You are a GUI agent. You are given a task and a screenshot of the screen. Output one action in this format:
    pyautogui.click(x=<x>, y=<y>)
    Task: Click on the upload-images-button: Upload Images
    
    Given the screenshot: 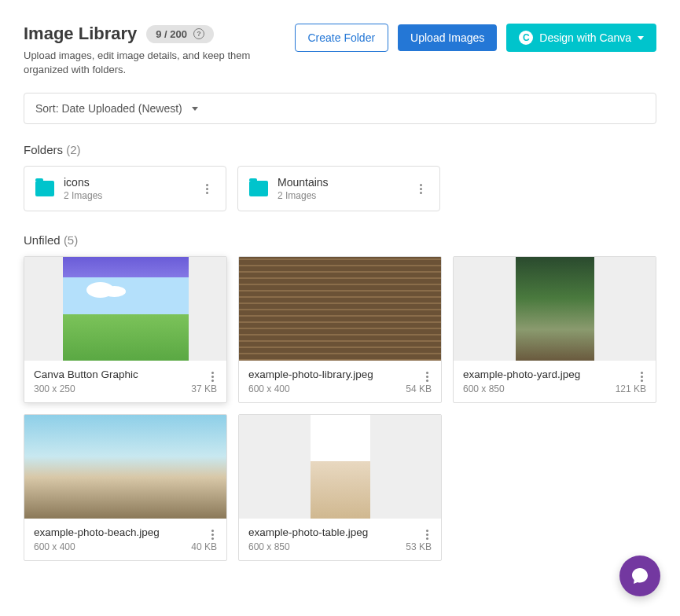 What is the action you would take?
    pyautogui.click(x=447, y=38)
    